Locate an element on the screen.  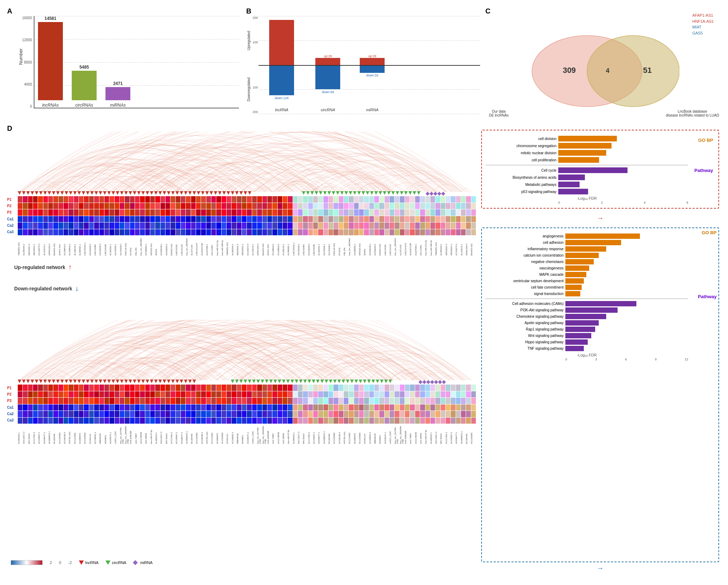
bar-label-cell-cycle: Cell cycle is located at coordinates (521, 171).